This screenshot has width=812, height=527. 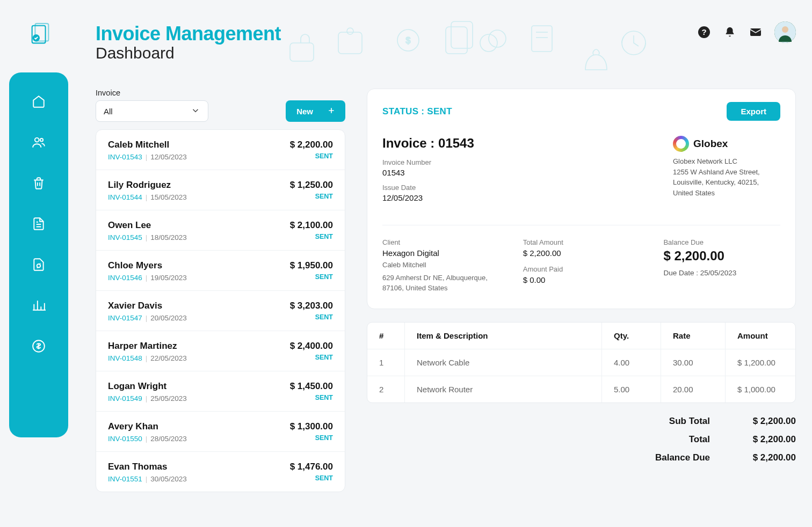 I want to click on nav-home-icon, so click(x=39, y=101).